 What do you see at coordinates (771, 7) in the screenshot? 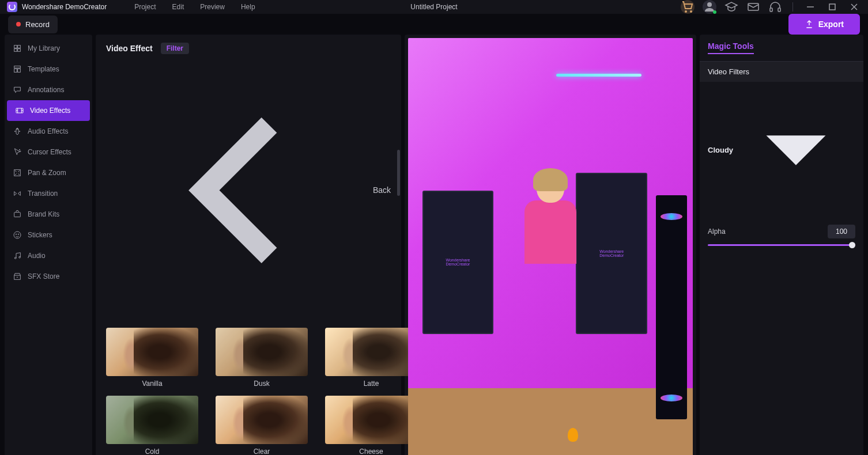
I see `window-controls` at bounding box center [771, 7].